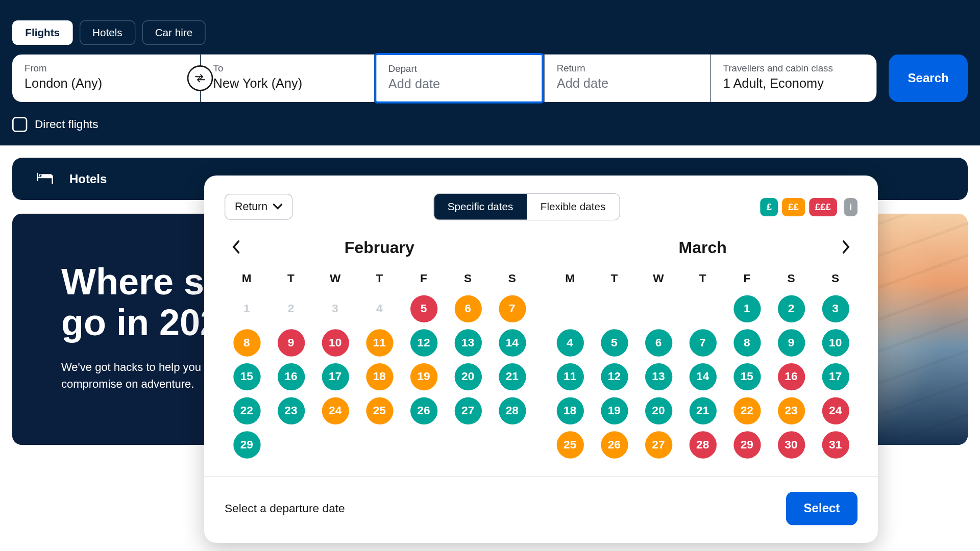  What do you see at coordinates (380, 377) in the screenshot?
I see `days-grid: 1234567891011121314151617181920212223242…` at bounding box center [380, 377].